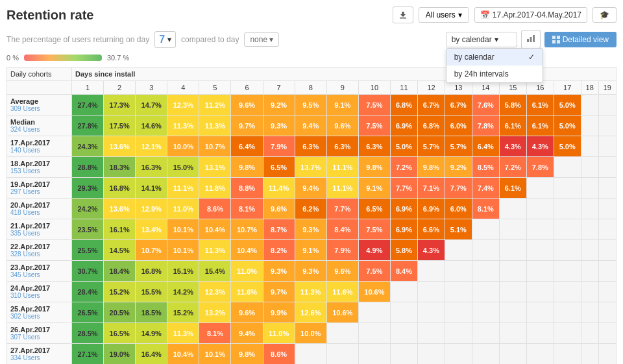  I want to click on compare-value: none, so click(258, 40).